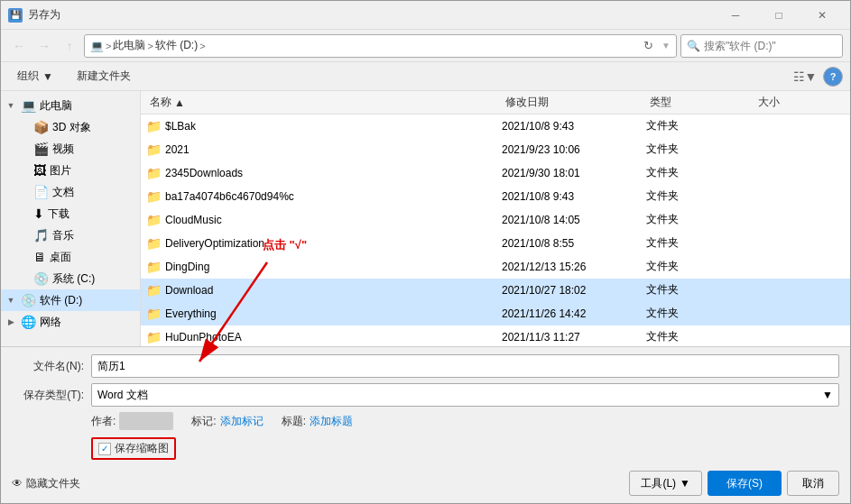  I want to click on thumbnail-checkbox-wrapper: ✓ 保存缩略图, so click(134, 449).